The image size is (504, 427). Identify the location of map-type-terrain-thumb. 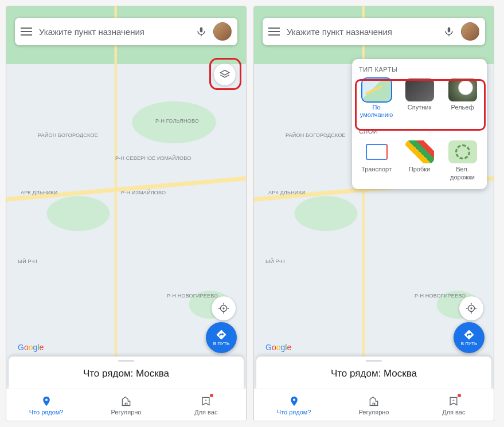
(463, 90).